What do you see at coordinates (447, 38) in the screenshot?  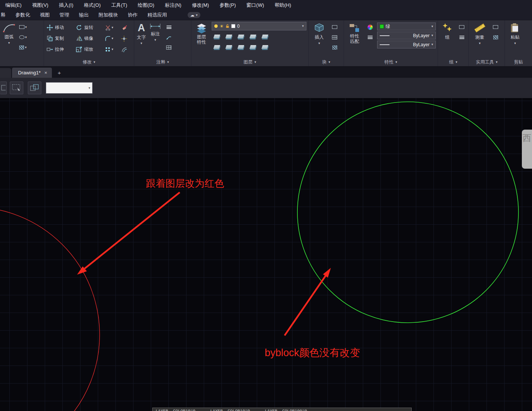 I see `group-tool-label: 组` at bounding box center [447, 38].